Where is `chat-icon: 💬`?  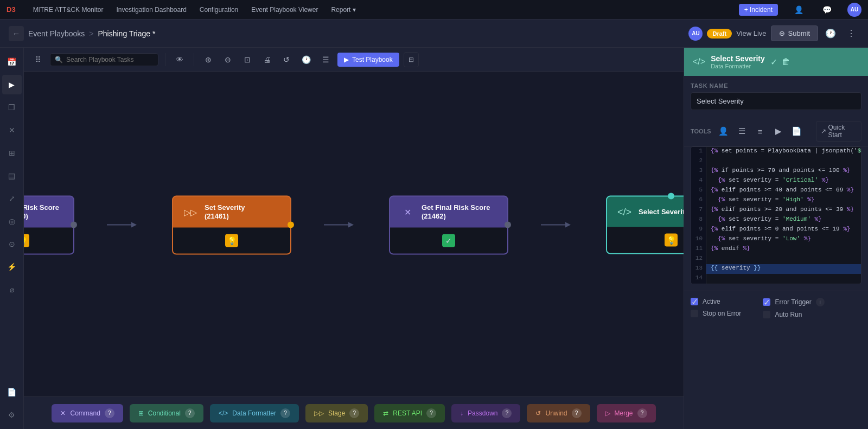 chat-icon: 💬 is located at coordinates (827, 10).